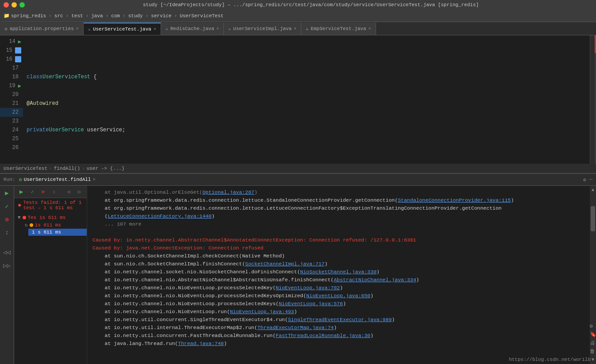 Image resolution: width=596 pixels, height=364 pixels. I want to click on link-nioeventloop-run: NioEventLoop.java:493, so click(262, 311).